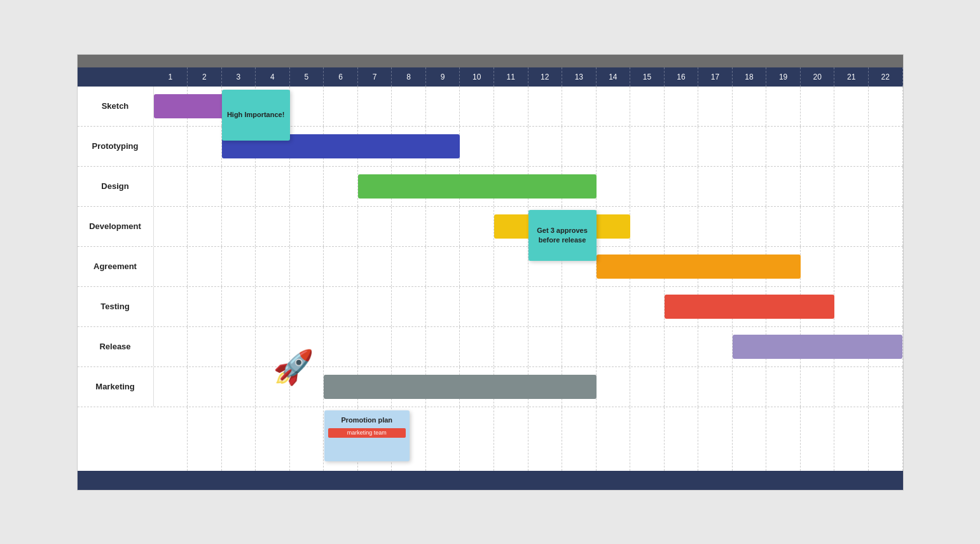 The width and height of the screenshot is (980, 544). What do you see at coordinates (490, 61) in the screenshot?
I see `chart-header` at bounding box center [490, 61].